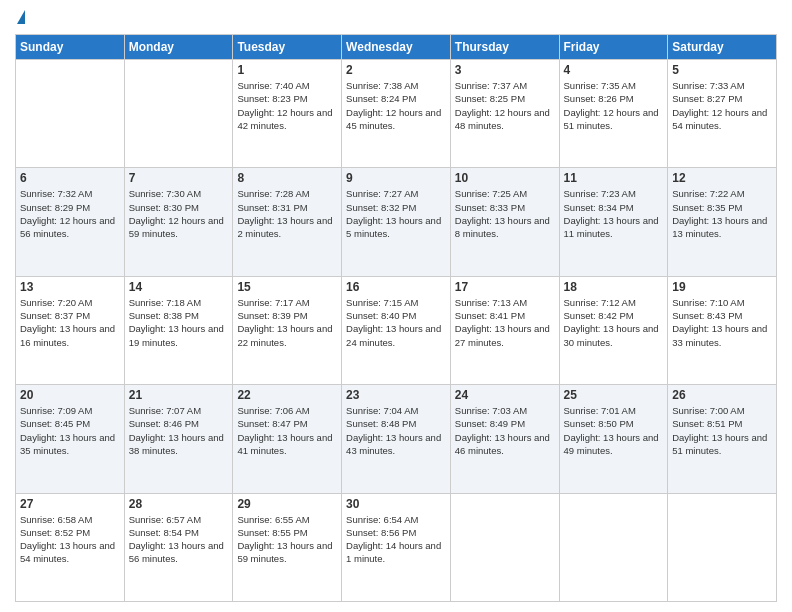 Image resolution: width=792 pixels, height=612 pixels. What do you see at coordinates (722, 106) in the screenshot?
I see `day-info: Sunrise: 7:33 AMSunset: 8:27 PMDaylight:…` at bounding box center [722, 106].